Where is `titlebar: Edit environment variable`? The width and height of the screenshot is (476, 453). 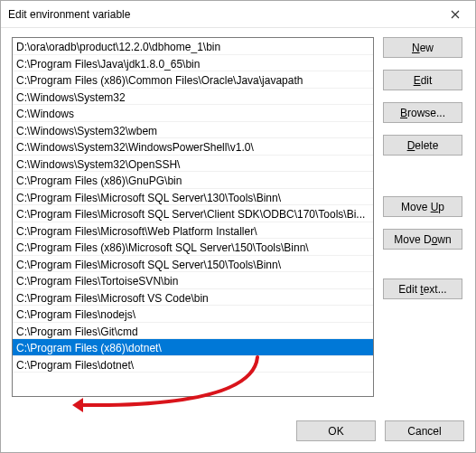 titlebar: Edit environment variable is located at coordinates (238, 14).